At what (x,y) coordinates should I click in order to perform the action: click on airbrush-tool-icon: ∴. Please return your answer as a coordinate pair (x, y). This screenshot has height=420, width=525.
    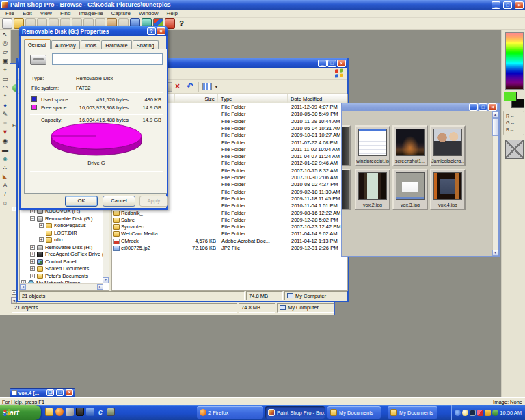
    Looking at the image, I should click on (5, 168).